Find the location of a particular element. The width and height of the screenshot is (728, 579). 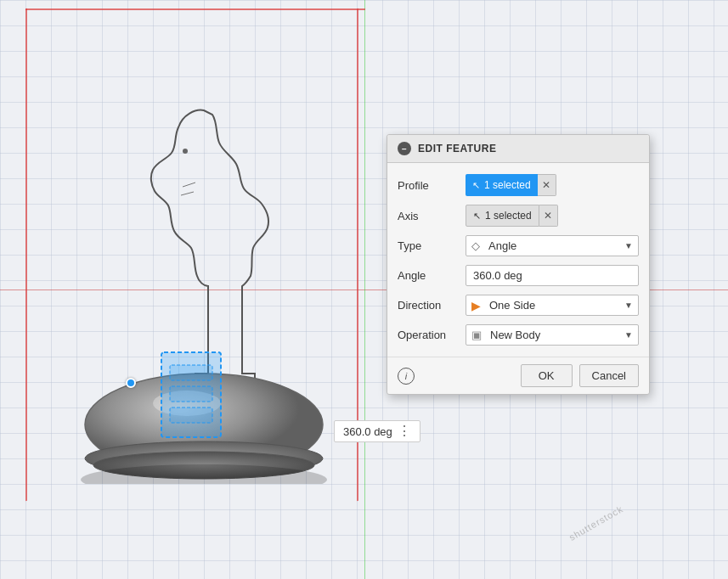

axis-clear-button: ✕ is located at coordinates (549, 216).